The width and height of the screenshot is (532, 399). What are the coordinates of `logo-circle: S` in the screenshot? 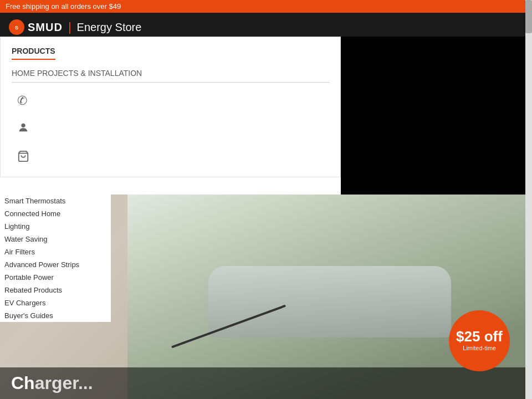 It's located at (17, 27).